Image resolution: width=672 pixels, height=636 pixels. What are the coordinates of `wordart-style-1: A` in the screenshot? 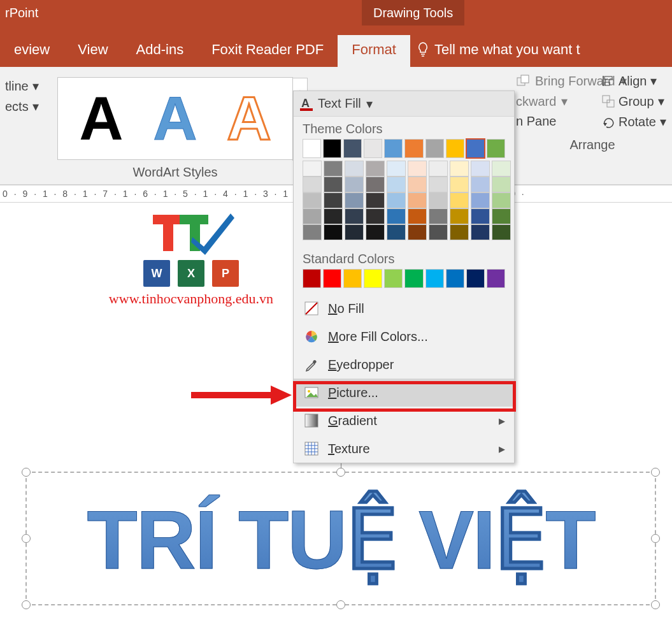 It's located at (101, 119).